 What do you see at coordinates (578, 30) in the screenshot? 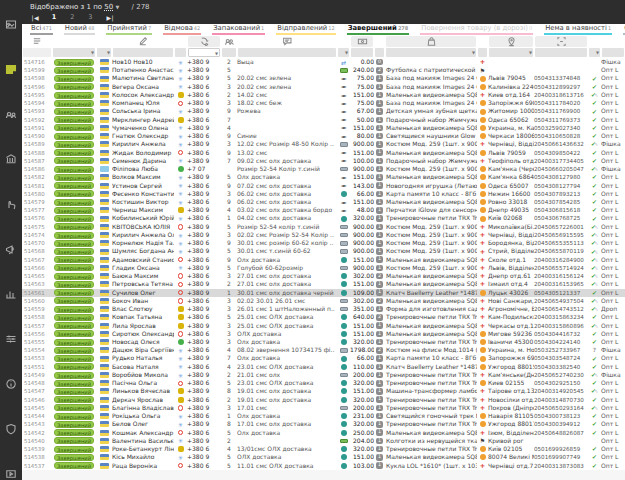
I see `tab-9: Нема в наявності1` at bounding box center [578, 30].